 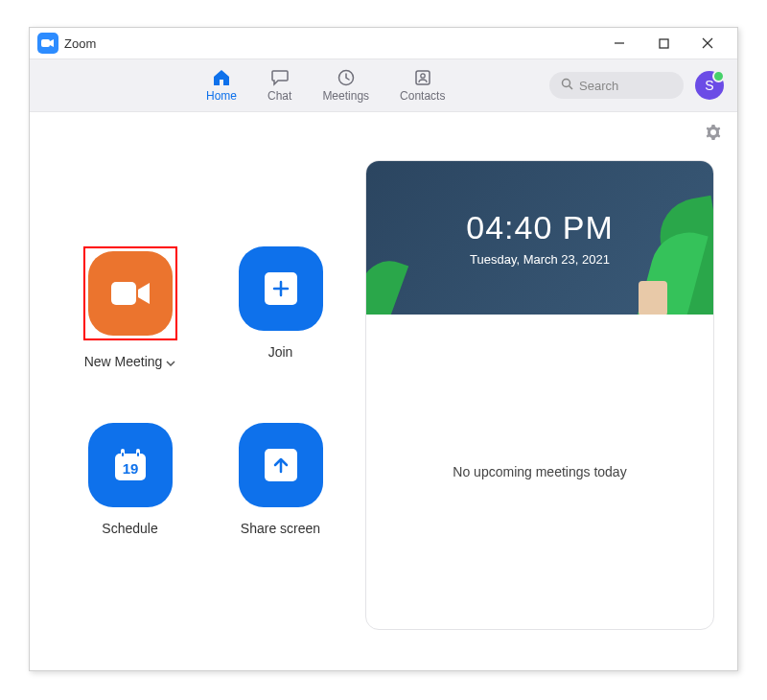 What do you see at coordinates (130, 465) in the screenshot?
I see `calendar-icon: 19` at bounding box center [130, 465].